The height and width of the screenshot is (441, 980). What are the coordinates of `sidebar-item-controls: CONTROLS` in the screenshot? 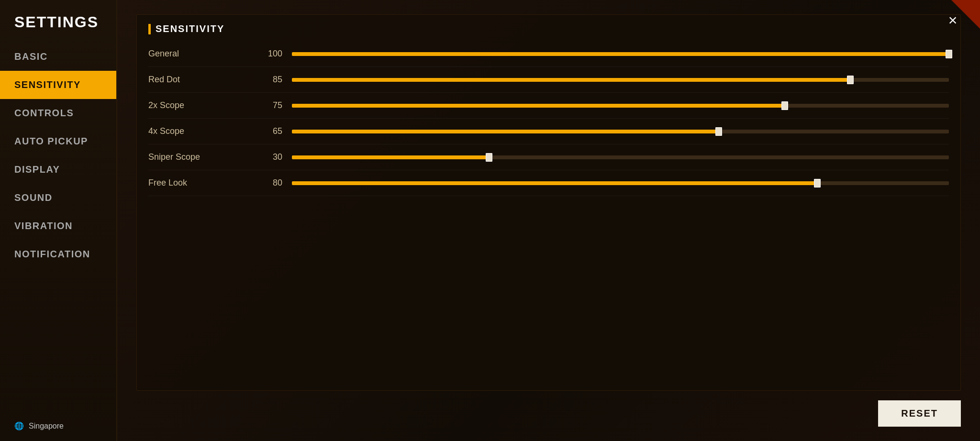 It's located at (58, 113).